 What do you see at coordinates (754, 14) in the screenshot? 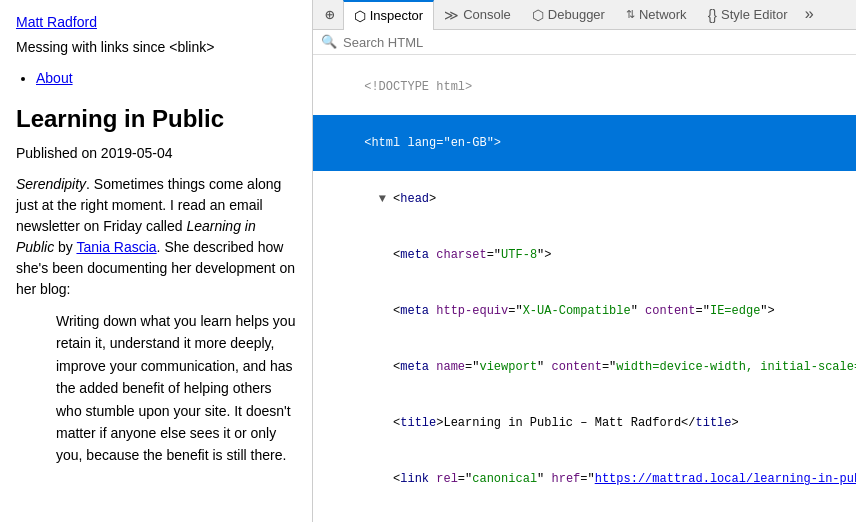
I see `tab-style-editor-label: Style Editor` at bounding box center [754, 14].